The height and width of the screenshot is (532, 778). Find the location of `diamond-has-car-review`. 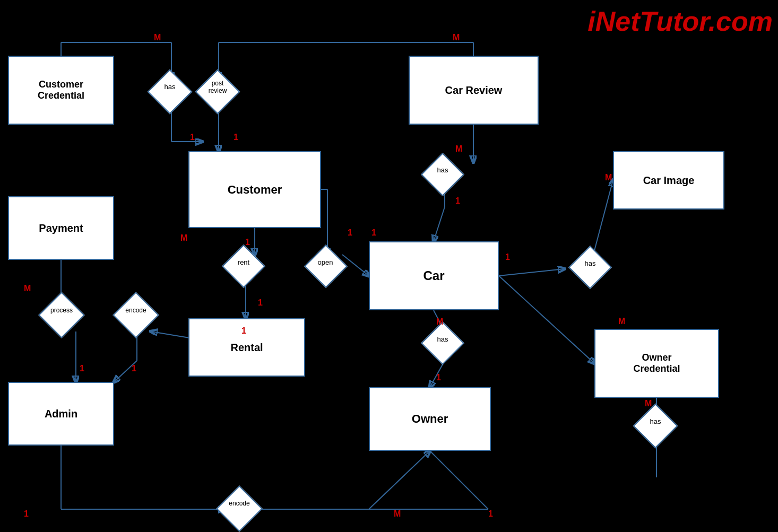

diamond-has-car-review is located at coordinates (443, 175).